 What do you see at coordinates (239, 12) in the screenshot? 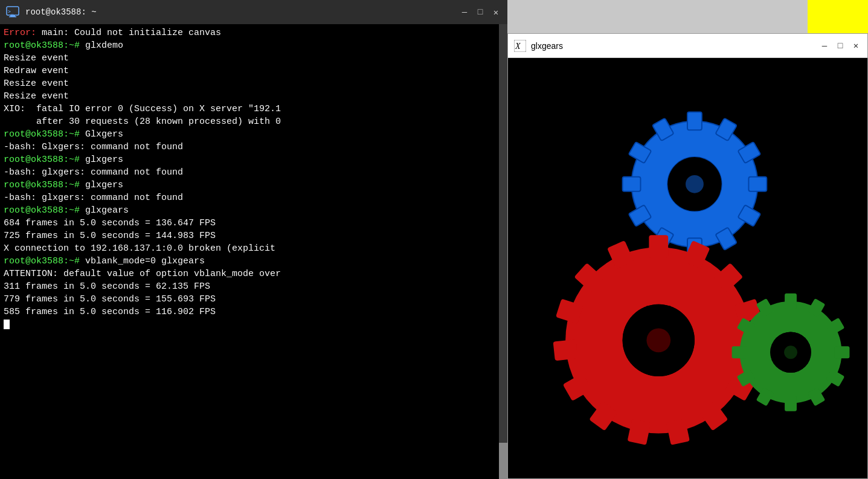
I see `terminal-title: root@ok3588: ~` at bounding box center [239, 12].